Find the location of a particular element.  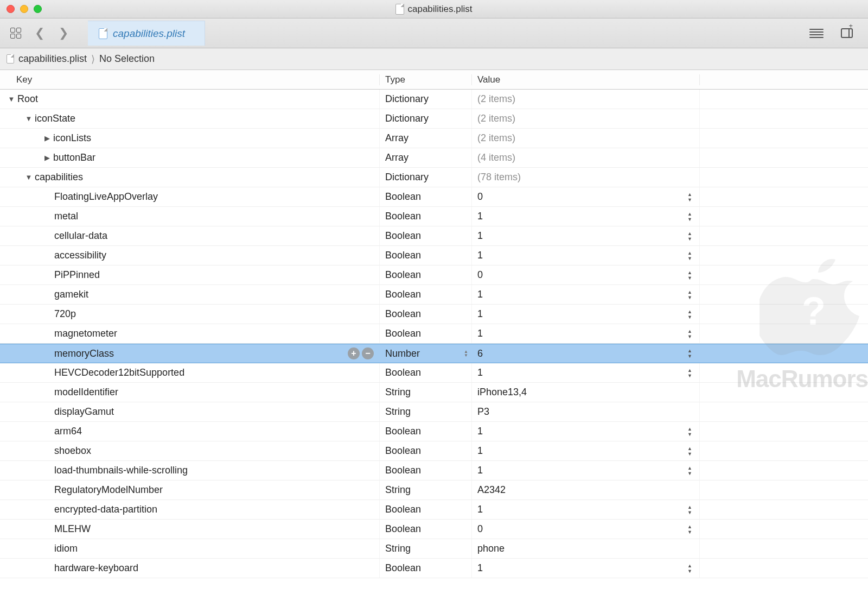

table-row: 720pBoolean1 is located at coordinates (434, 314).